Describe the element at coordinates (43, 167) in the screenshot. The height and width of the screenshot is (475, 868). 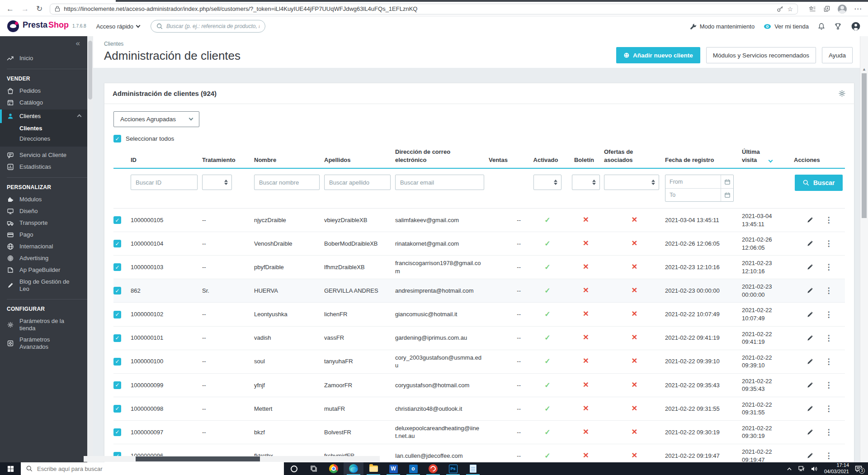
I see `sidebar-item-estadisticas: Estadísticas` at that location.